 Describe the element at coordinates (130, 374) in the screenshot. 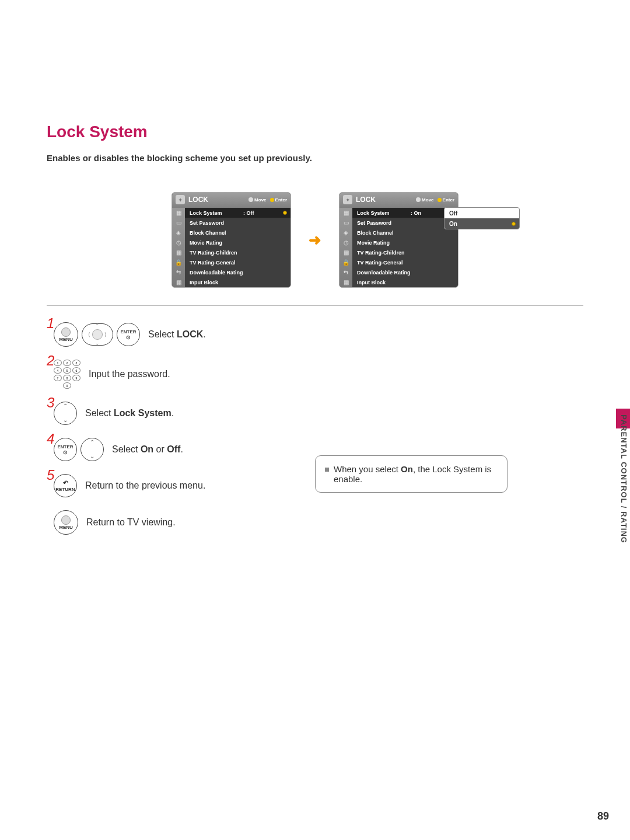

I see `step-text: Input the password.` at that location.